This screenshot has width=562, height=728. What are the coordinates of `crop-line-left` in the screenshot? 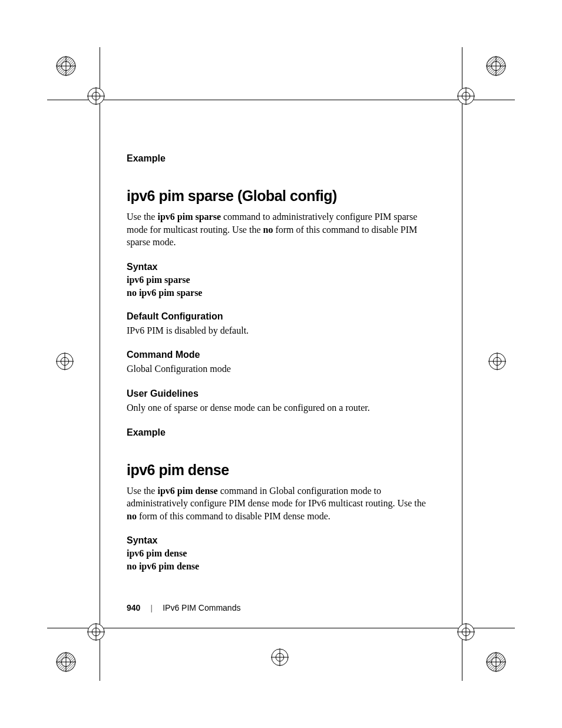 It's located at (100, 364).